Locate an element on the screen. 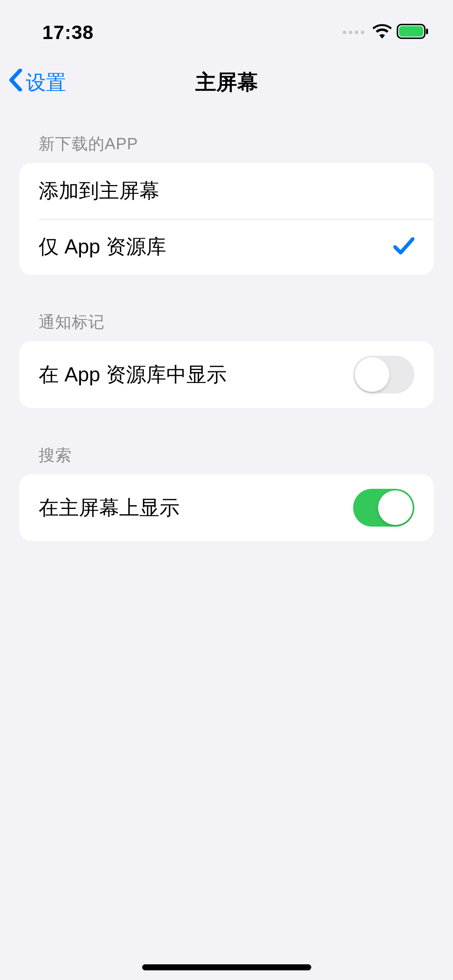 This screenshot has width=453, height=980. chevron-left-icon is located at coordinates (16, 82).